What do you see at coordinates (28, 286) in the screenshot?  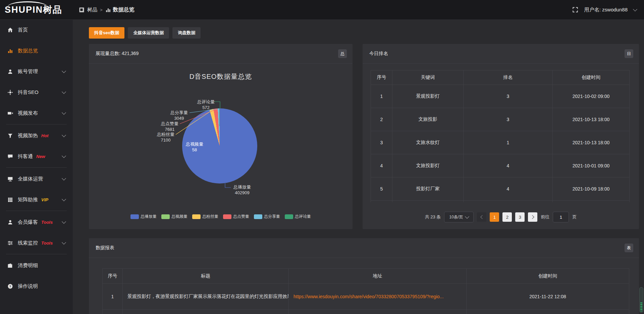 I see `sidebar-label: 操作说明` at bounding box center [28, 286].